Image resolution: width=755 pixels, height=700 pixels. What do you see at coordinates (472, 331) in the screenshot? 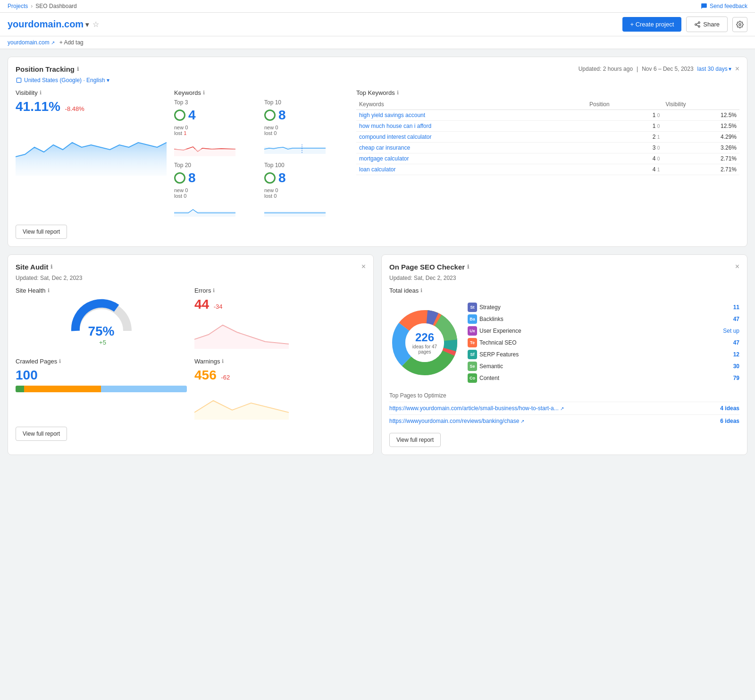
I see `legend-badge: Ux` at bounding box center [472, 331].